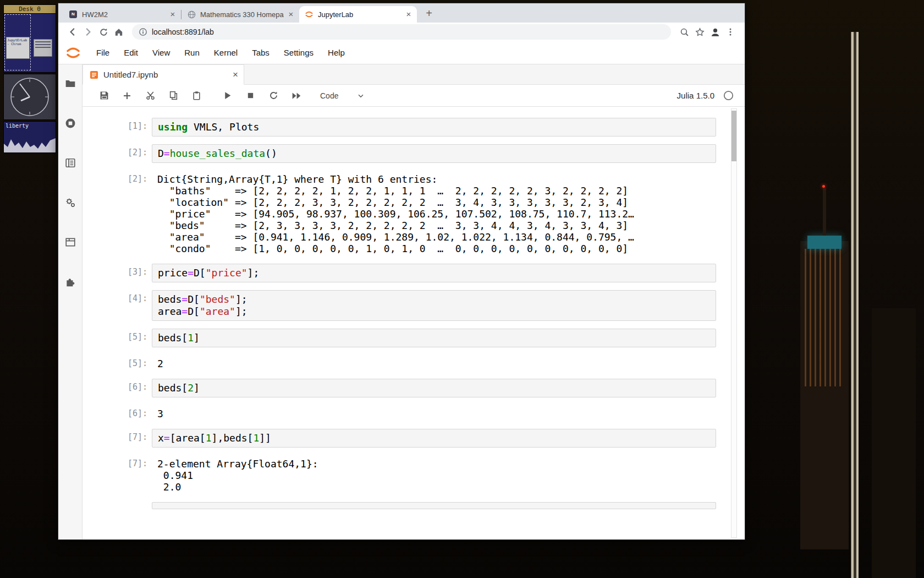 This screenshot has width=924, height=578. Describe the element at coordinates (705, 96) in the screenshot. I see `kernel-indicator: Julia 1.5.0` at that location.